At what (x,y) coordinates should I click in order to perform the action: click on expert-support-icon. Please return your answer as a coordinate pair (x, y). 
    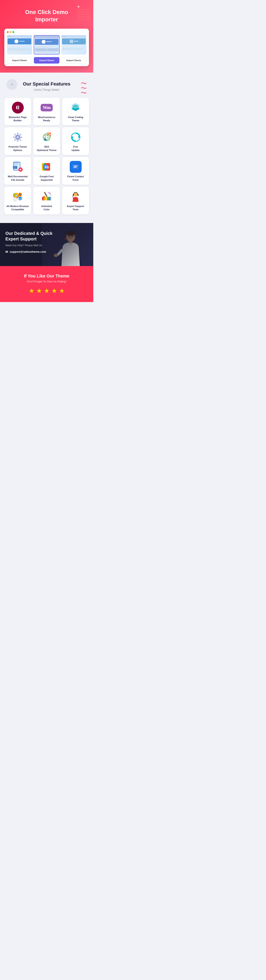
    Looking at the image, I should click on (75, 196).